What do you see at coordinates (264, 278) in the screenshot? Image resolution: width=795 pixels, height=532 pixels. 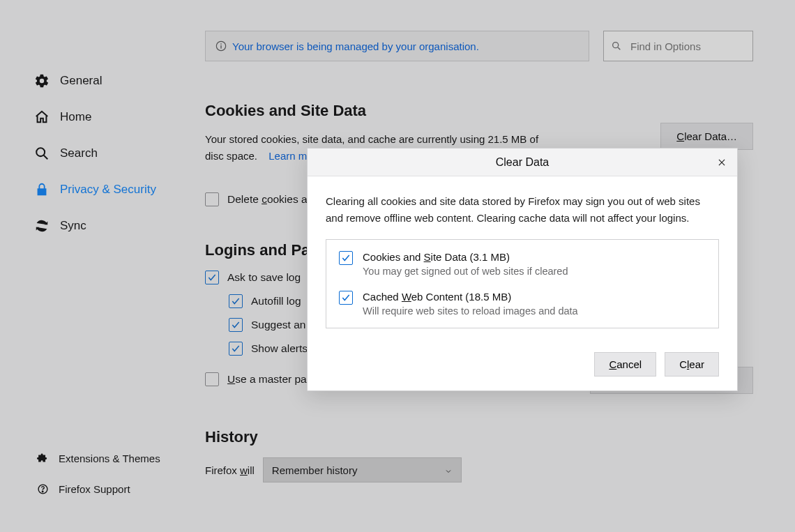 I see `ask-save-logins-label: Ask to save log` at bounding box center [264, 278].